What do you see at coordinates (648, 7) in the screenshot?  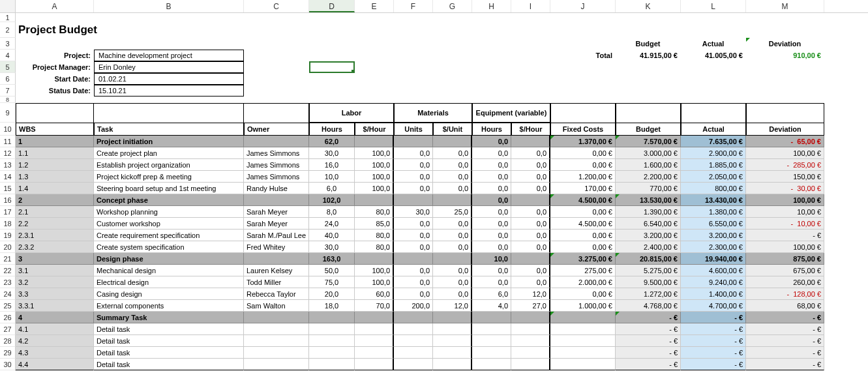 I see `column-header: K` at bounding box center [648, 7].